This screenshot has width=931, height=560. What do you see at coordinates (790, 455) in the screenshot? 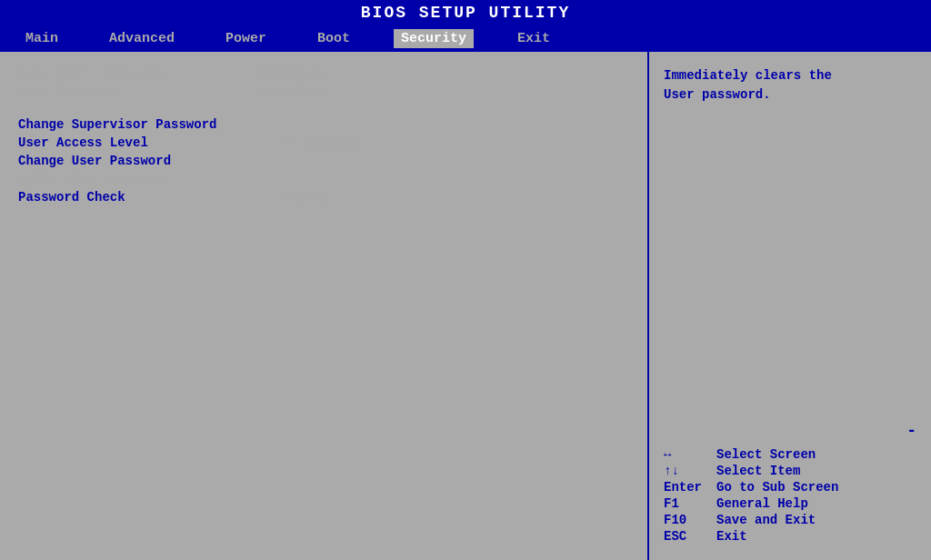
I see `help-select-screen: ↔ Select Screen` at bounding box center [790, 455].